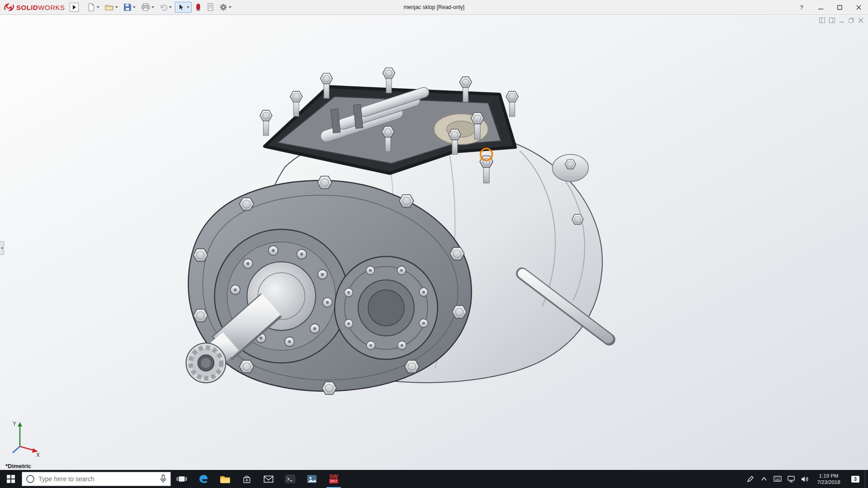 This screenshot has height=488, width=868. Describe the element at coordinates (182, 479) in the screenshot. I see `task-view-button` at that location.